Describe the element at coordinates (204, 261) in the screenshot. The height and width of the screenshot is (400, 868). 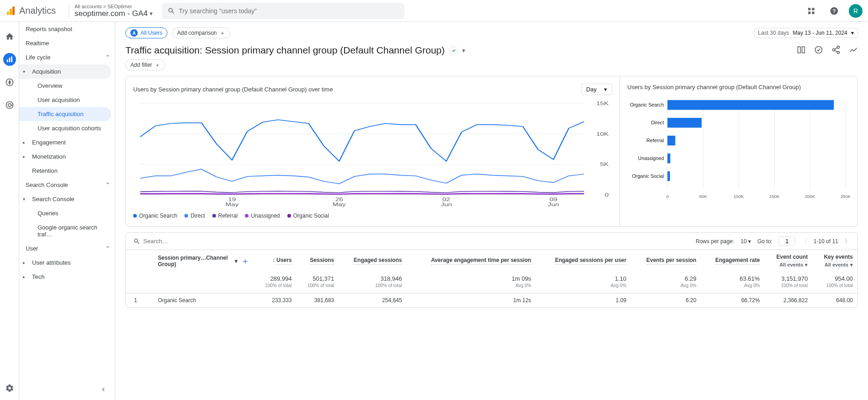
I see `dimension-column-header: Session primary…Channel Group) ▾ ＋` at that location.